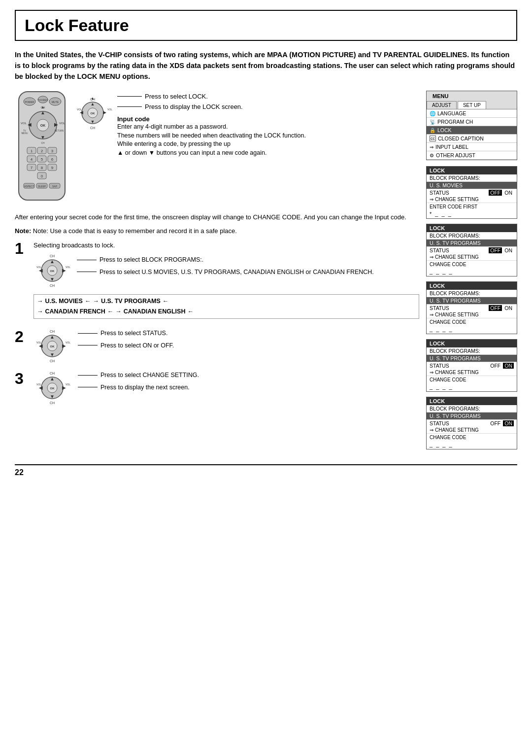 This screenshot has height=756, width=532. I want to click on lock-off-on-3: OFF ON, so click(501, 308).